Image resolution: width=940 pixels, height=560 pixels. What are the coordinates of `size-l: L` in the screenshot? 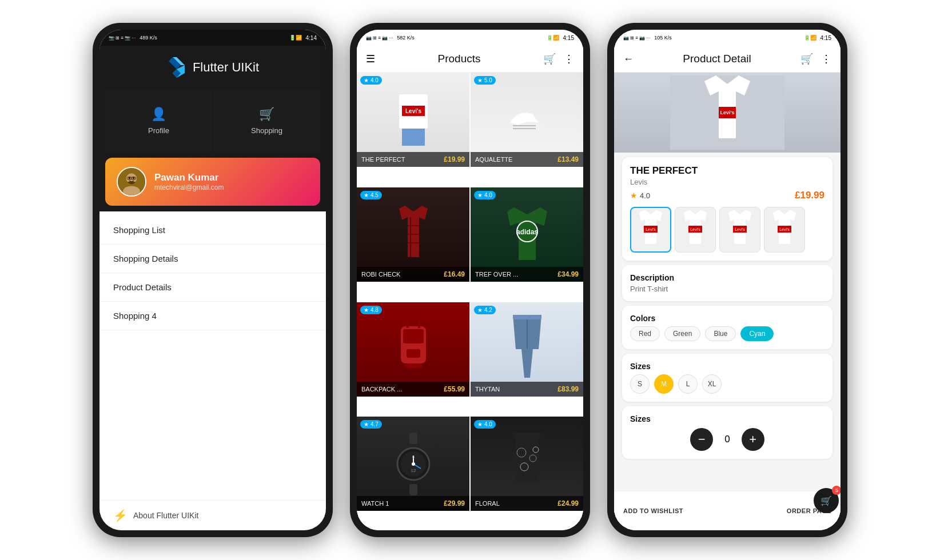 It's located at (688, 384).